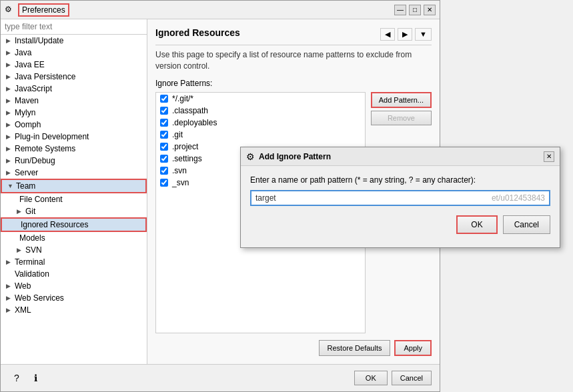  Describe the element at coordinates (73, 173) in the screenshot. I see `sidebar-item-server: ▶ Server` at that location.